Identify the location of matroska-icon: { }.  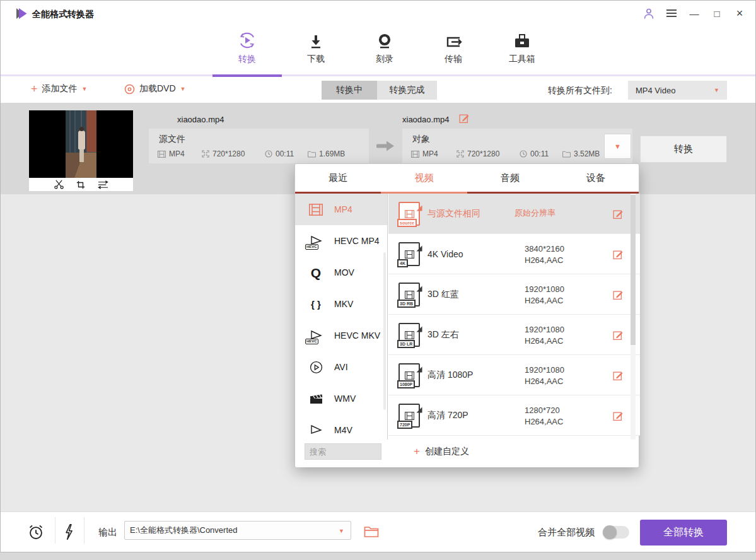
(316, 304).